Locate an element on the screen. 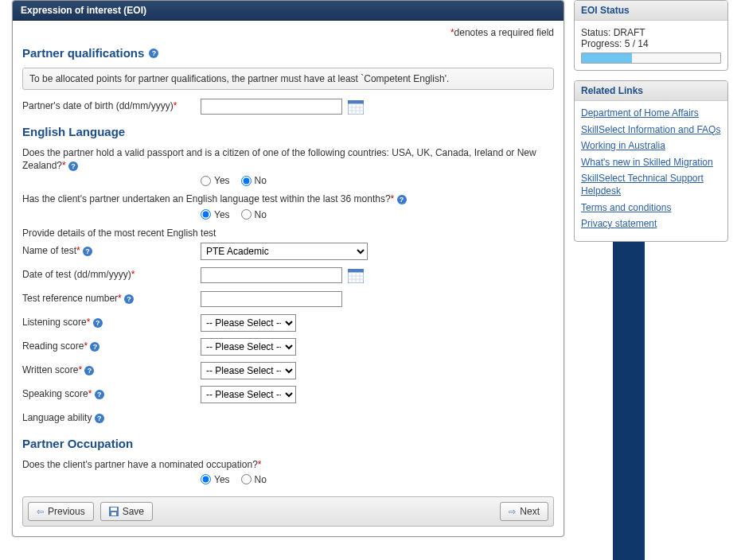 The width and height of the screenshot is (741, 560). eoi-status-panel: EOI Status Status: DRAFT Progress: 5 / 1… is located at coordinates (651, 35).